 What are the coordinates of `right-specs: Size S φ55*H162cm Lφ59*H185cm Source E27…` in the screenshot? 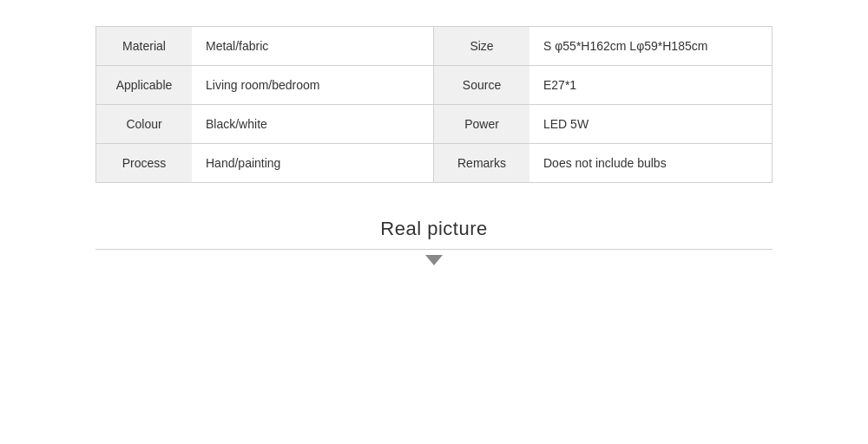 It's located at (602, 104).